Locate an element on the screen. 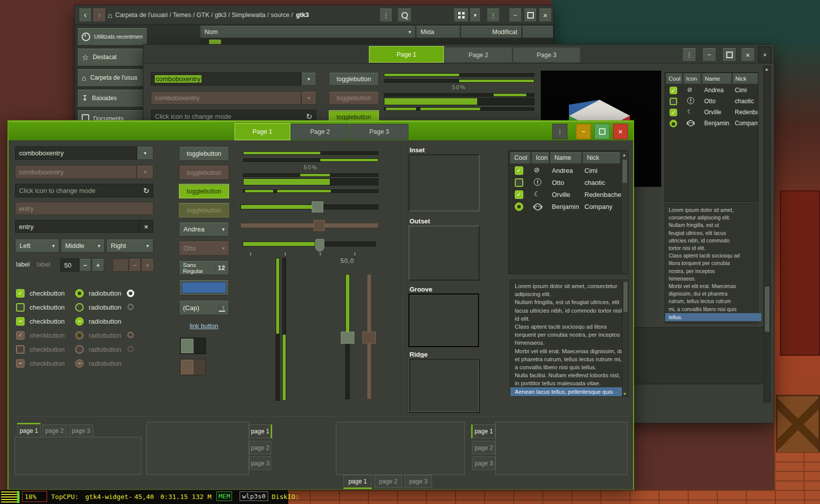 This screenshot has width=820, height=504. notebook3-tab-page1: page 1 is located at coordinates (358, 482).